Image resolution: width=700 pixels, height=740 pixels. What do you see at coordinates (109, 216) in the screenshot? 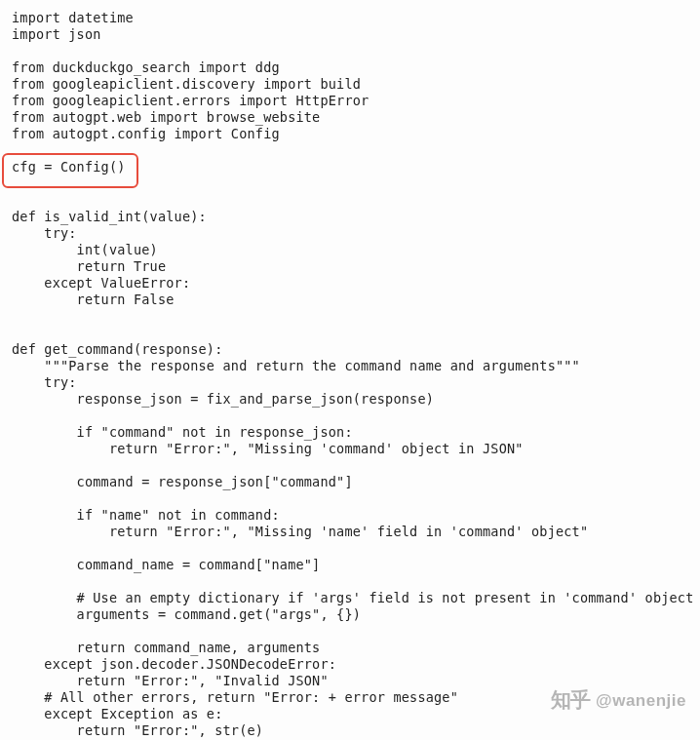
I see `code-line: def is_valid_int(value):` at bounding box center [109, 216].